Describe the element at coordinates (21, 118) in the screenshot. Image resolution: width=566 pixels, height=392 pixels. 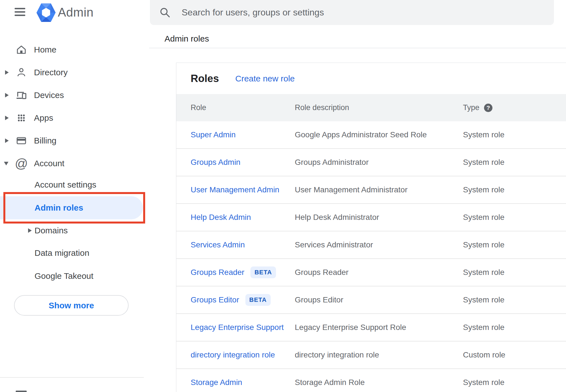
I see `apps-grid-icon` at that location.